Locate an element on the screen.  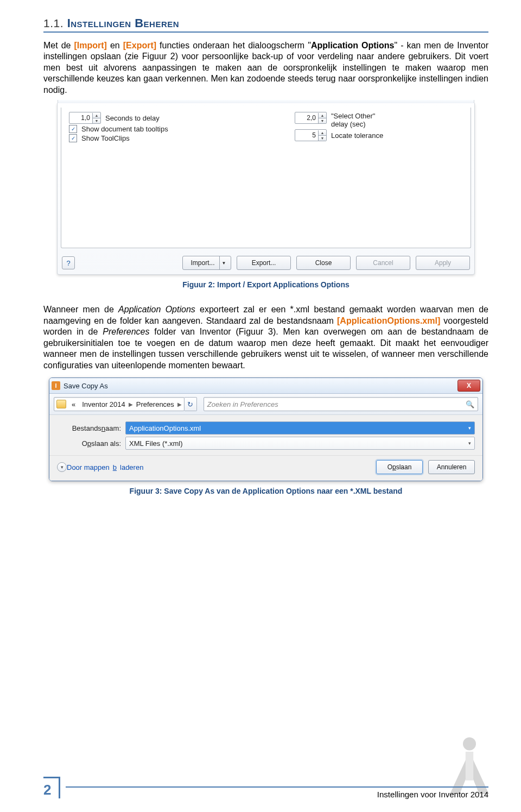
dropdown-caret-icon: ▼ is located at coordinates (224, 263).